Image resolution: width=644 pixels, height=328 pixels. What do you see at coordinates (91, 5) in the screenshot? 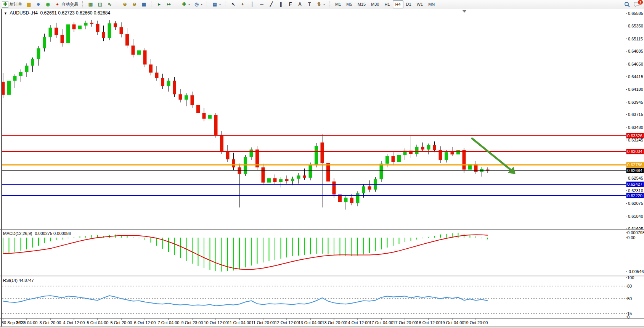
I see `bars-mode-button: ▥` at bounding box center [91, 5].